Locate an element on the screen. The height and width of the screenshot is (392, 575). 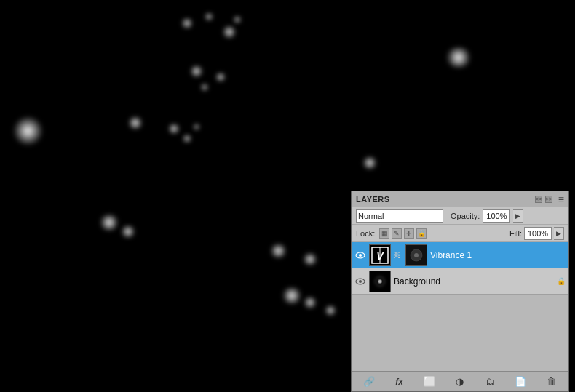
collapse-button: << is located at coordinates (539, 199).